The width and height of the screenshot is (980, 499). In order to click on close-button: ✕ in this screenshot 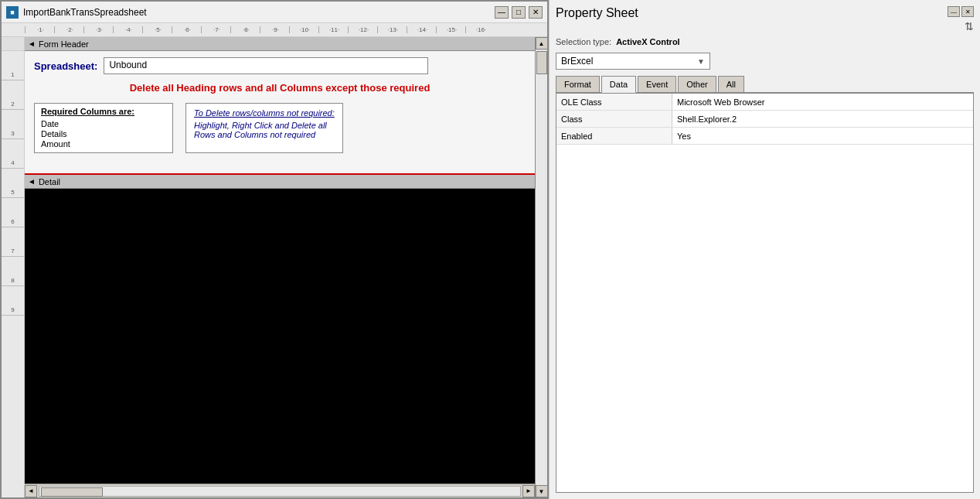, I will do `click(536, 12)`.